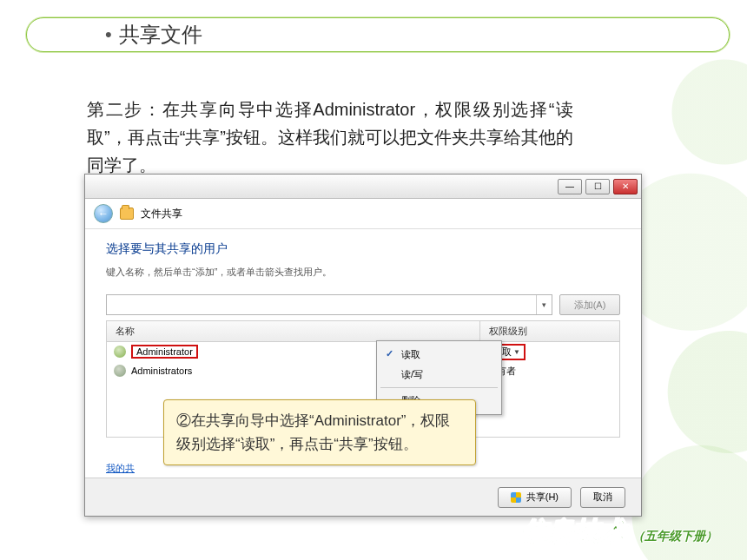  Describe the element at coordinates (120, 352) in the screenshot. I see `user-icon` at that location.